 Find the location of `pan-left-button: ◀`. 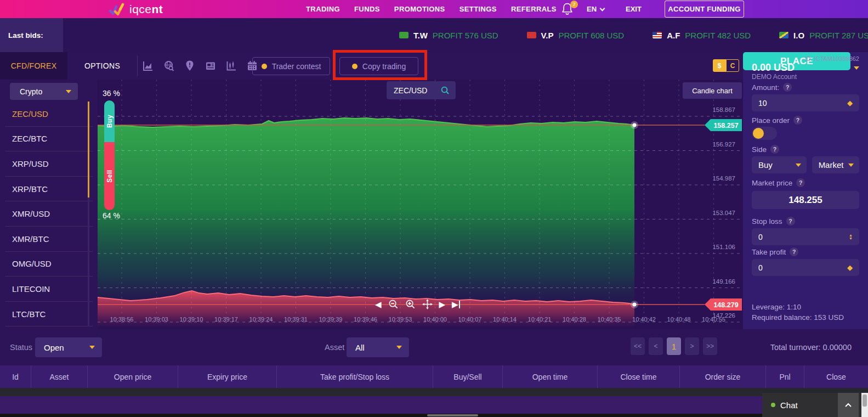

pan-left-button: ◀ is located at coordinates (378, 304).